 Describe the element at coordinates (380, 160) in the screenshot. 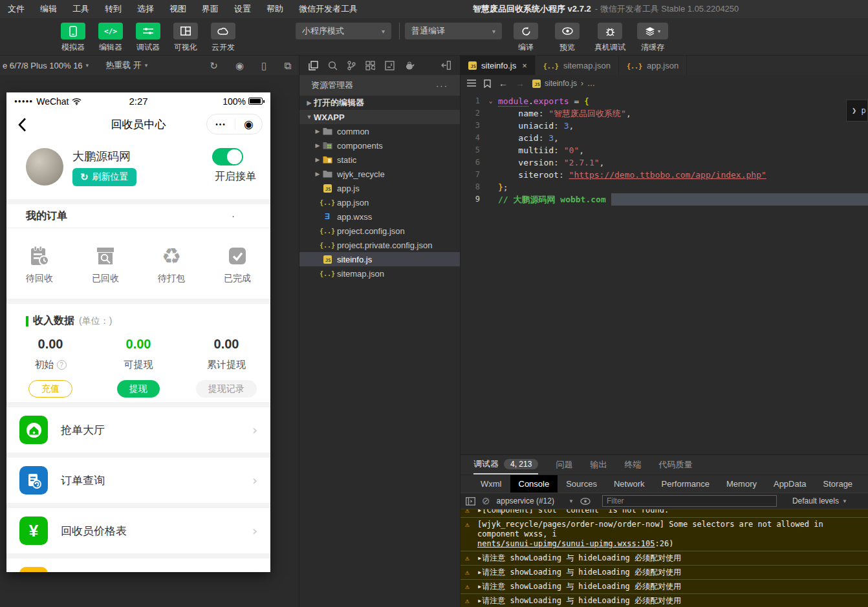

I see `tree-item-static: ▶static` at that location.